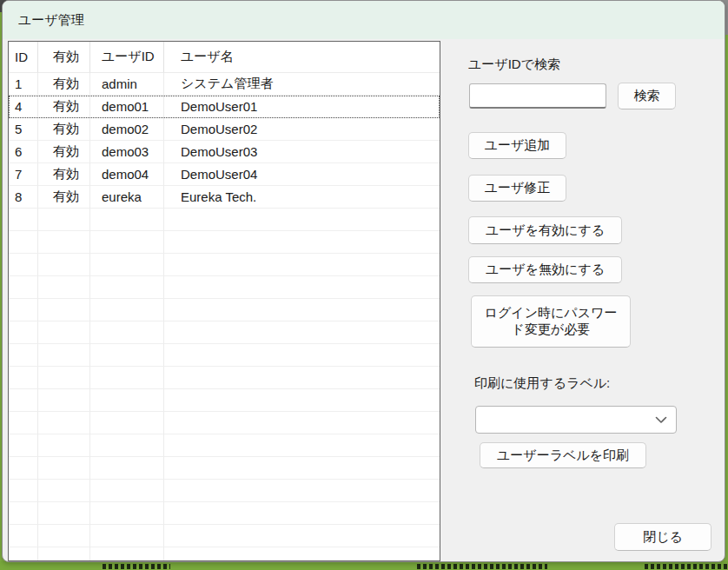 The image size is (728, 570). I want to click on print-label-caption: 印刷に使用するラベル:, so click(542, 384).